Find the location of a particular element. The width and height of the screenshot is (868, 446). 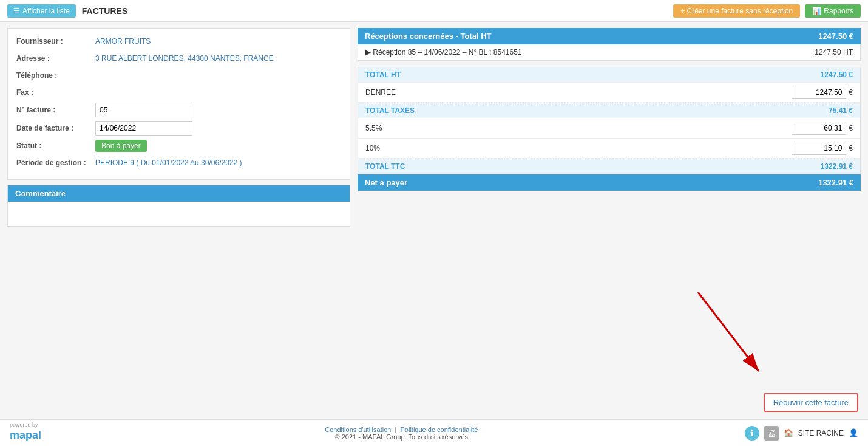

statut-label: Statut : is located at coordinates (56, 146).